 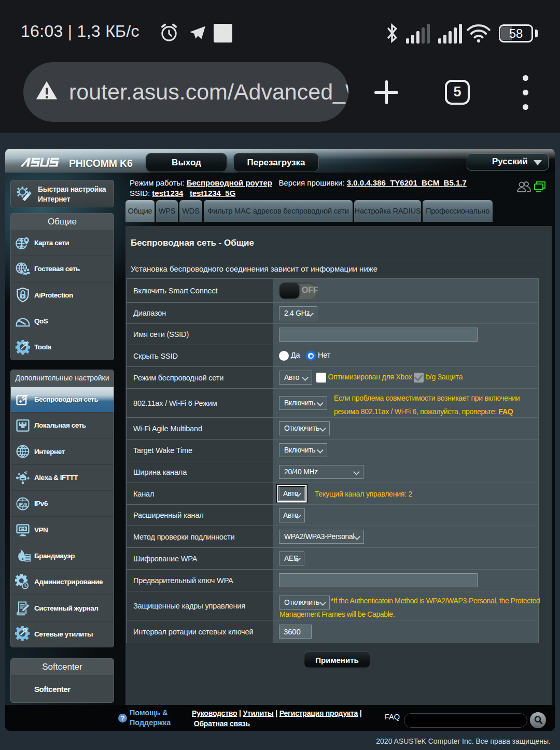 What do you see at coordinates (23, 504) in the screenshot?
I see `svg-text: IPV6` at bounding box center [23, 504].